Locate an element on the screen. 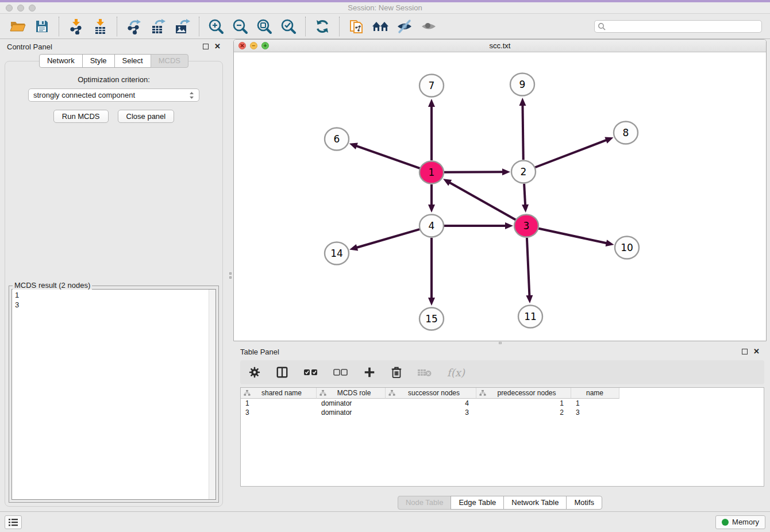  apply-preferred-layout-button is located at coordinates (380, 26).